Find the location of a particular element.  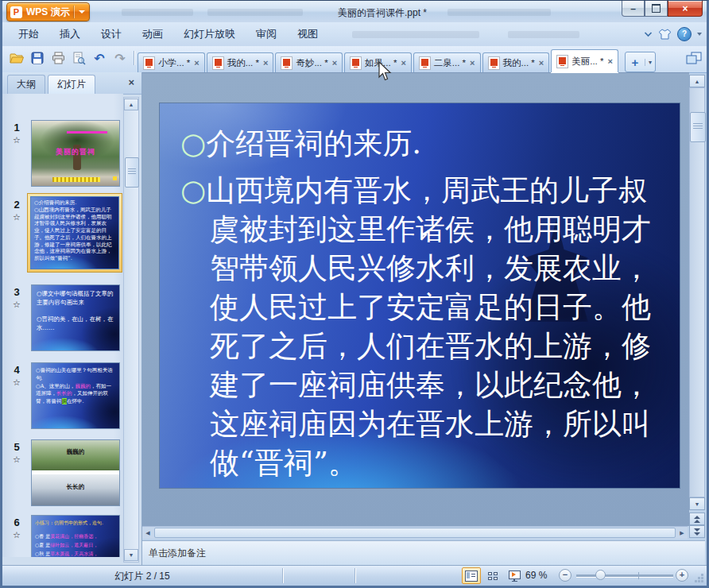

skin-shirt-icon is located at coordinates (664, 34).